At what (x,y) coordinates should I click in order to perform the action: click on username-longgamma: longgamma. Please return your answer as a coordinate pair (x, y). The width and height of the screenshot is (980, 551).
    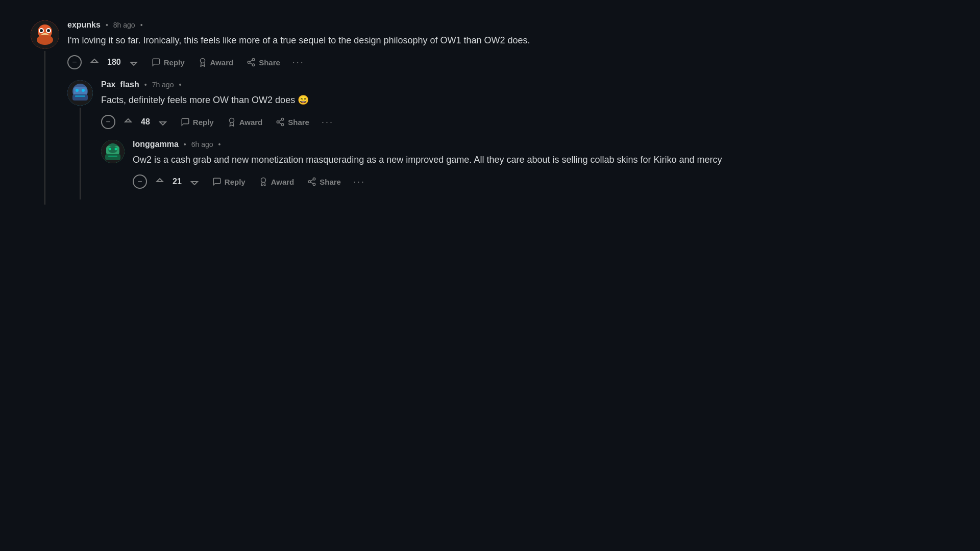
    Looking at the image, I should click on (156, 144).